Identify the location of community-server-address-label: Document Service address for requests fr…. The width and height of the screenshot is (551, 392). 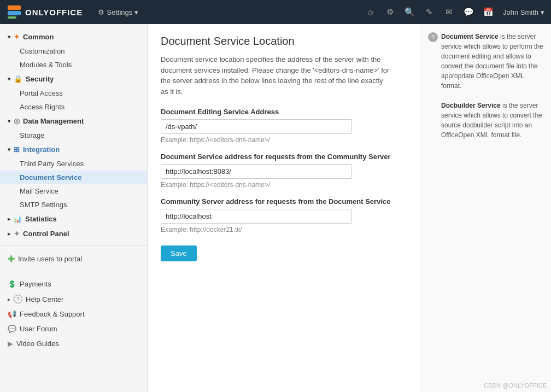
(284, 156).